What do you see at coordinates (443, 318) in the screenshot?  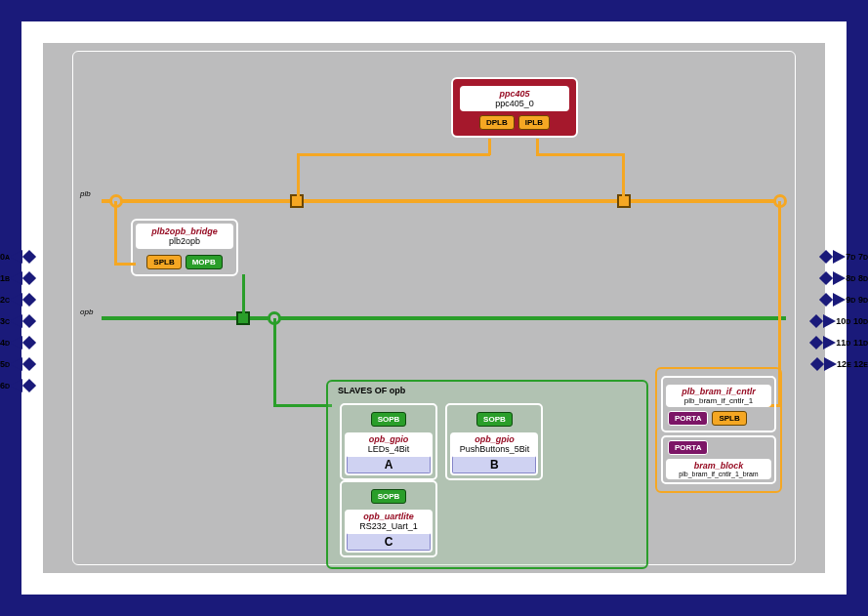 I see `opb-bus` at bounding box center [443, 318].